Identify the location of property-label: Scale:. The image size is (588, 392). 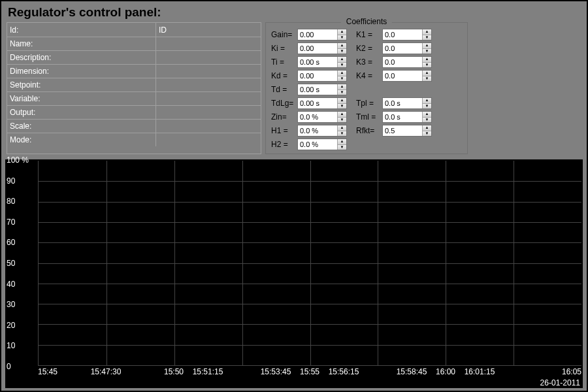
(82, 126).